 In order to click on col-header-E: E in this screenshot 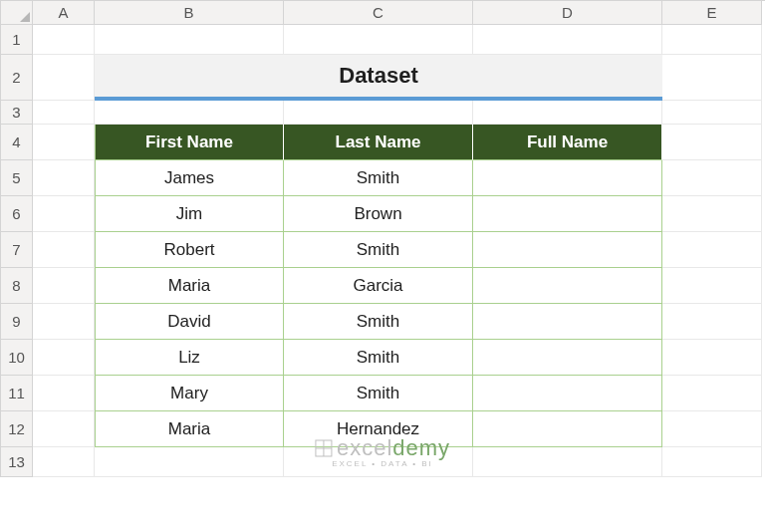, I will do `click(712, 13)`.